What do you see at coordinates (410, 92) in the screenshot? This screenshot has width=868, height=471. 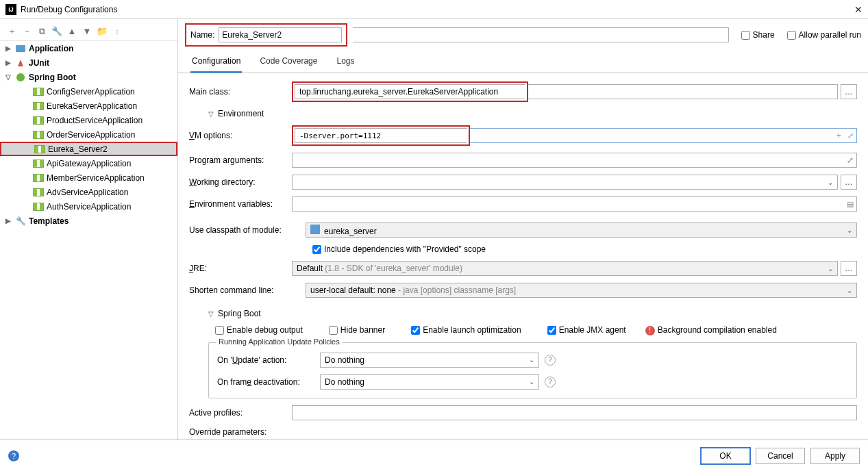 I see `main-class-input: top.linruchang.eureka_server.EurekaServe…` at bounding box center [410, 92].